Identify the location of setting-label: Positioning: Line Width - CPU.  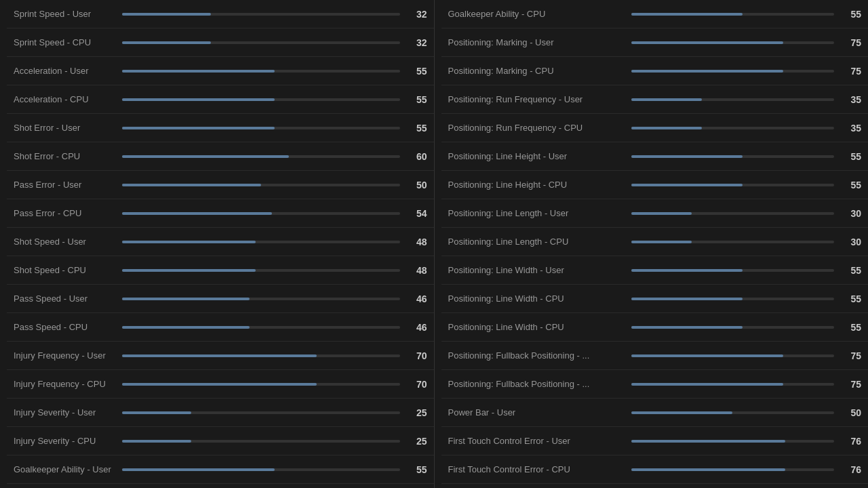
(536, 327).